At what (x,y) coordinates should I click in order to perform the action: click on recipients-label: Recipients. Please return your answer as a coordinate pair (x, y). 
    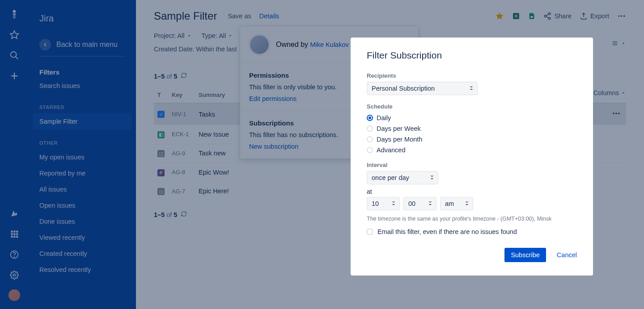
    Looking at the image, I should click on (472, 76).